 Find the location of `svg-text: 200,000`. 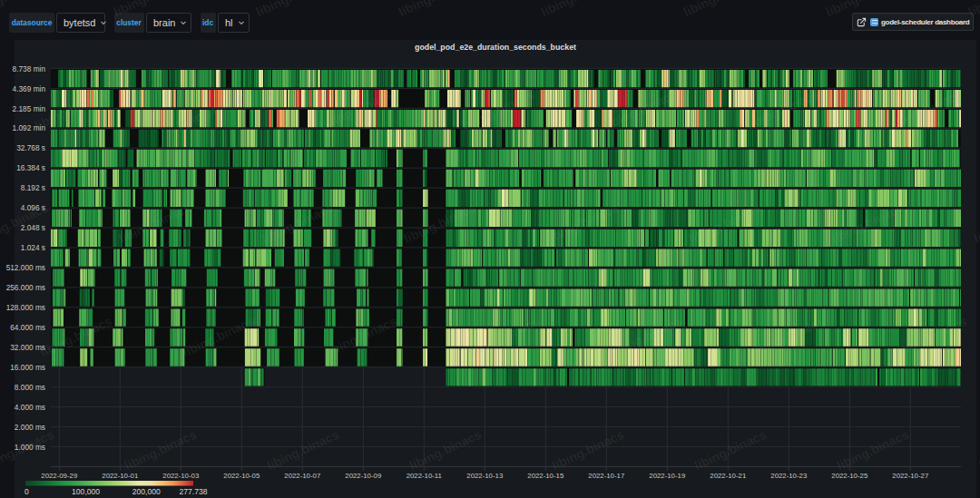

svg-text: 200,000 is located at coordinates (147, 492).